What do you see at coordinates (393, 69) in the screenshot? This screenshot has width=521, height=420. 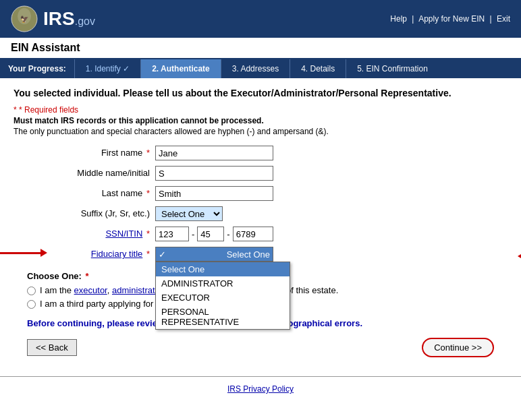 I see `step-confirmation-label: 5. EIN Confirmation` at bounding box center [393, 69].